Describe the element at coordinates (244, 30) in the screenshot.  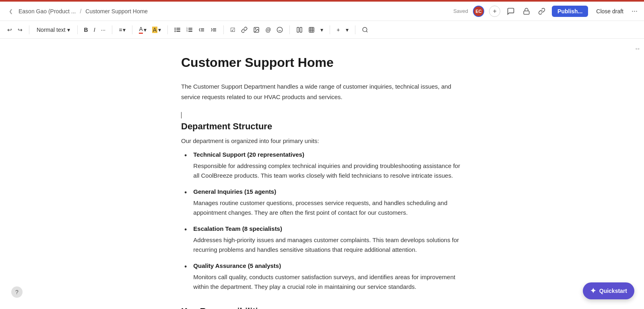
I see `link-toolbar-button` at that location.